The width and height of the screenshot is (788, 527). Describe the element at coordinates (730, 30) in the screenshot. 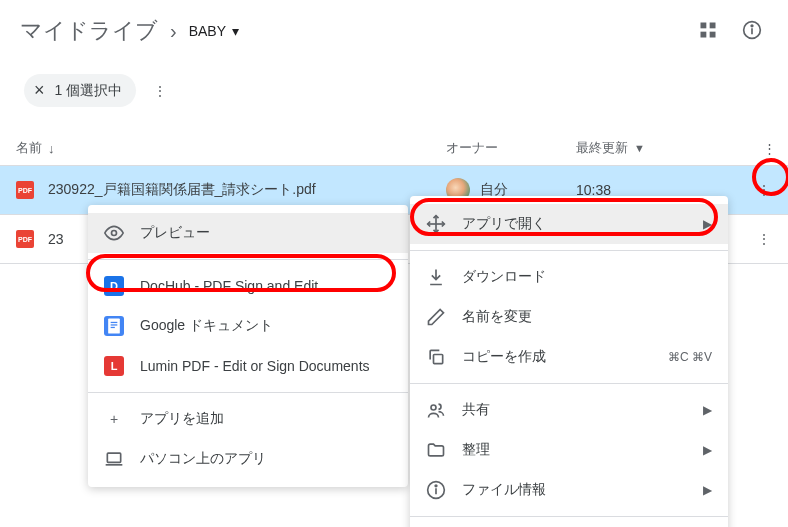

I see `header-actions` at that location.